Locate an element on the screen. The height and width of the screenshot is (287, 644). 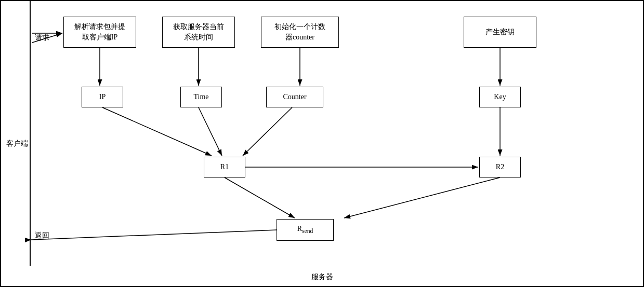
rsend-label: Rsend is located at coordinates (306, 229).